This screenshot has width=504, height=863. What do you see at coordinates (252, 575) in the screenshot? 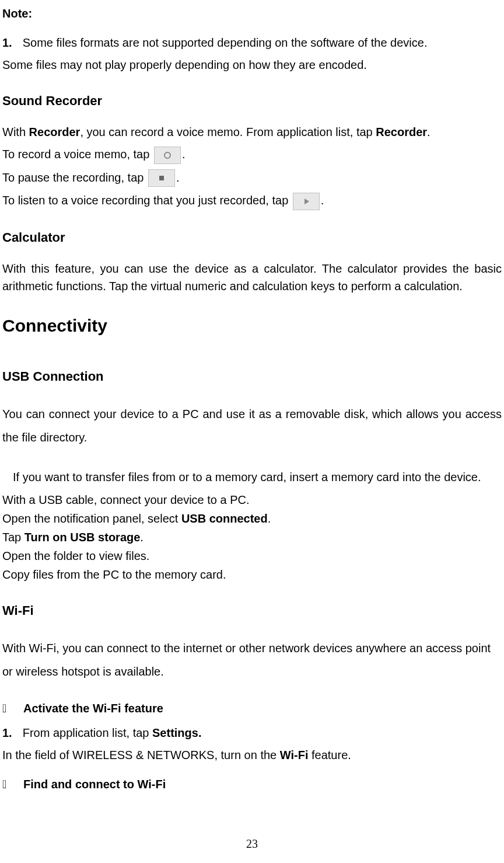
I see `usb-line-6: Copy files from the PC to the memory car…` at bounding box center [252, 575].